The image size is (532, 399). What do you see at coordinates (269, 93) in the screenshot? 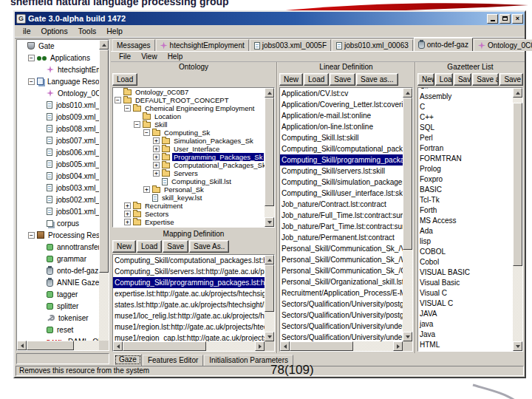
I see `scrollbar-up-button` at bounding box center [269, 93].